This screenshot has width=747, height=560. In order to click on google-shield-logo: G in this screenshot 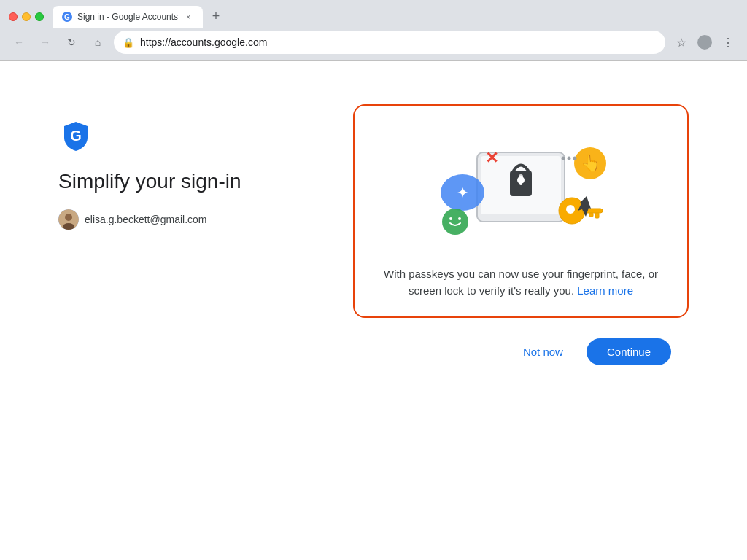, I will do `click(76, 136)`.